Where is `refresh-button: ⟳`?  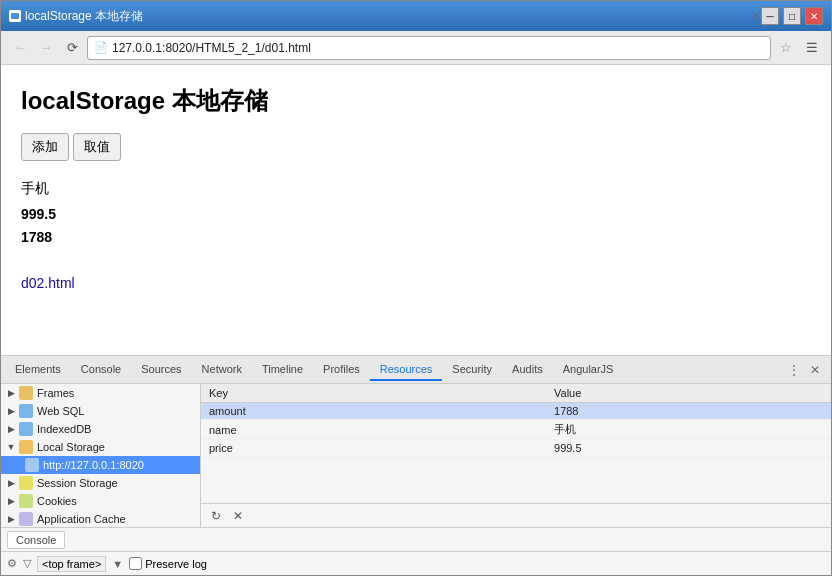
refresh-button: ⟳ is located at coordinates (72, 48).